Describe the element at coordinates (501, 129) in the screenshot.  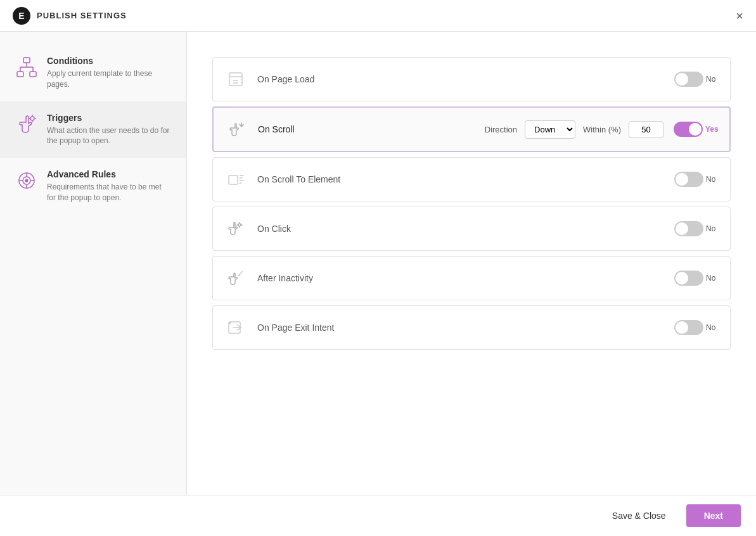
I see `direction-label: Direction` at that location.